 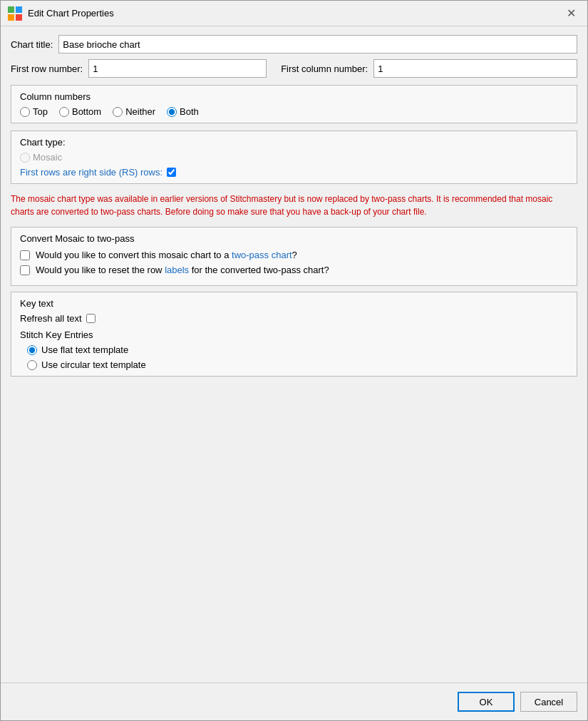 I want to click on reset-labels-label: Would you like to reset the row labels f…, so click(x=182, y=270).